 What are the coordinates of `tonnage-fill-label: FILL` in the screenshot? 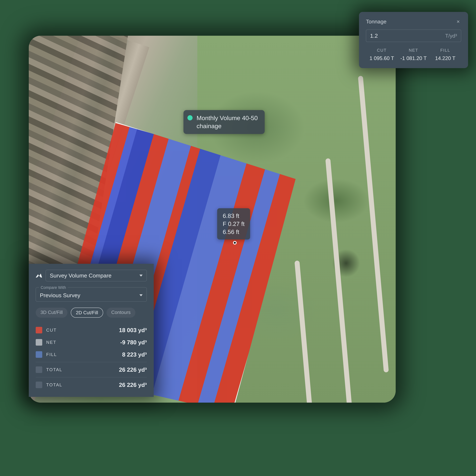 It's located at (445, 50).